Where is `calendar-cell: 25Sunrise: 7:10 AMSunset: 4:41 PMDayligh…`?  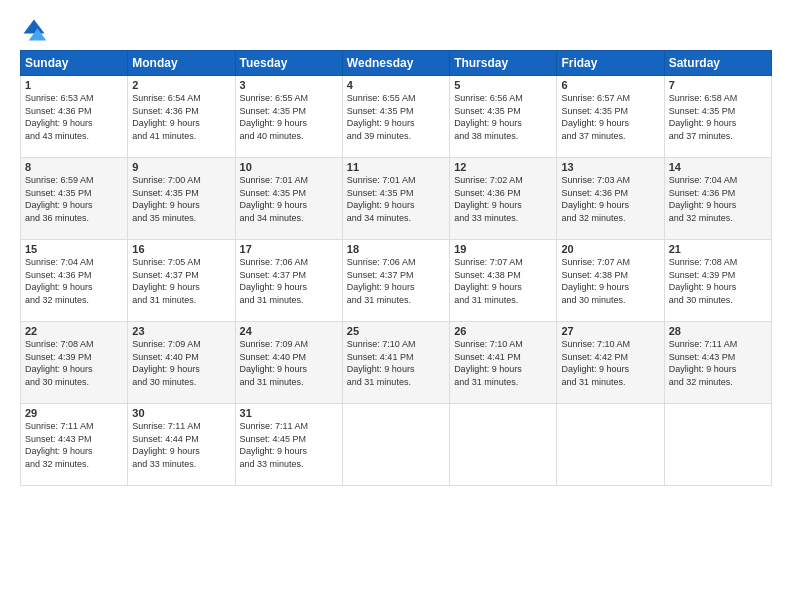
calendar-cell: 25Sunrise: 7:10 AMSunset: 4:41 PMDayligh… is located at coordinates (396, 363).